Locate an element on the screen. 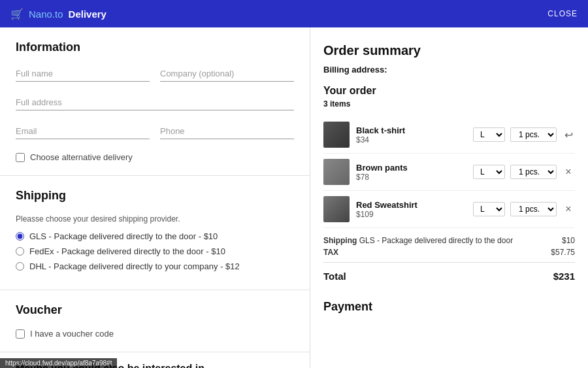 The width and height of the screenshot is (588, 368). item-size-tshirt: L S M XL is located at coordinates (489, 135).